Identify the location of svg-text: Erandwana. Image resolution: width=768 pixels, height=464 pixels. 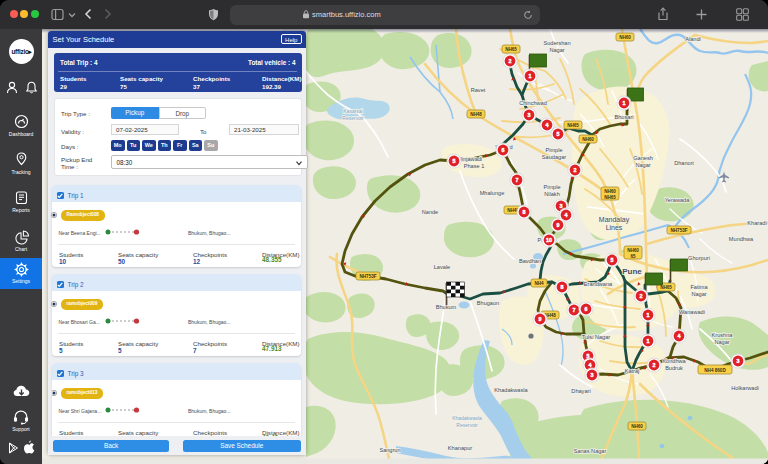
(598, 284).